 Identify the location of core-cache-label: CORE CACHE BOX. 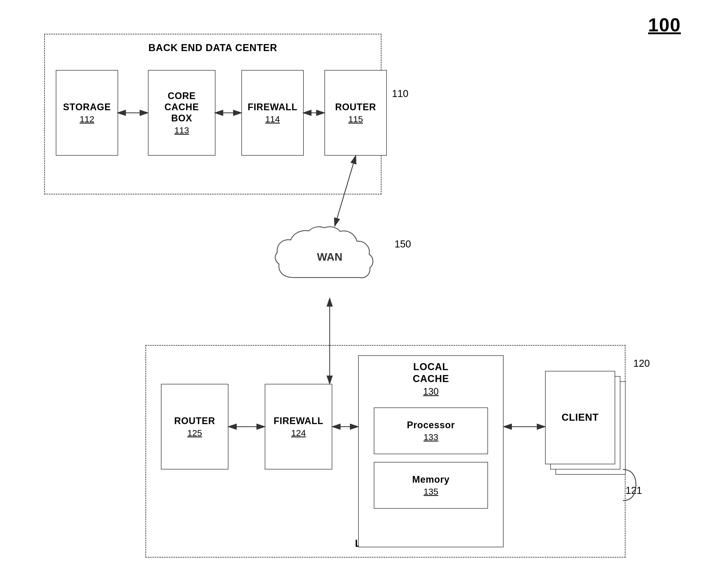
(182, 107).